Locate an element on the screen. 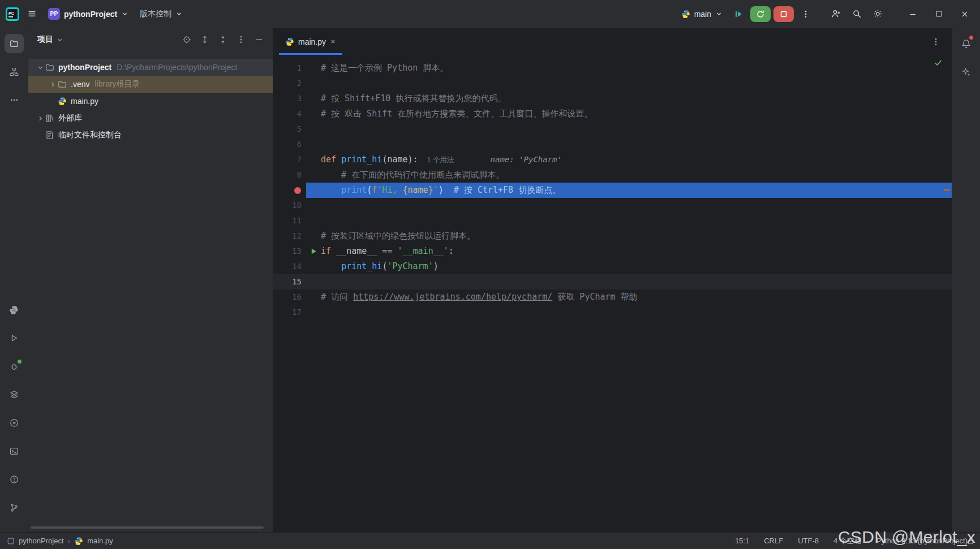 Image resolution: width=980 pixels, height=549 pixels. python-file-icon is located at coordinates (290, 42).